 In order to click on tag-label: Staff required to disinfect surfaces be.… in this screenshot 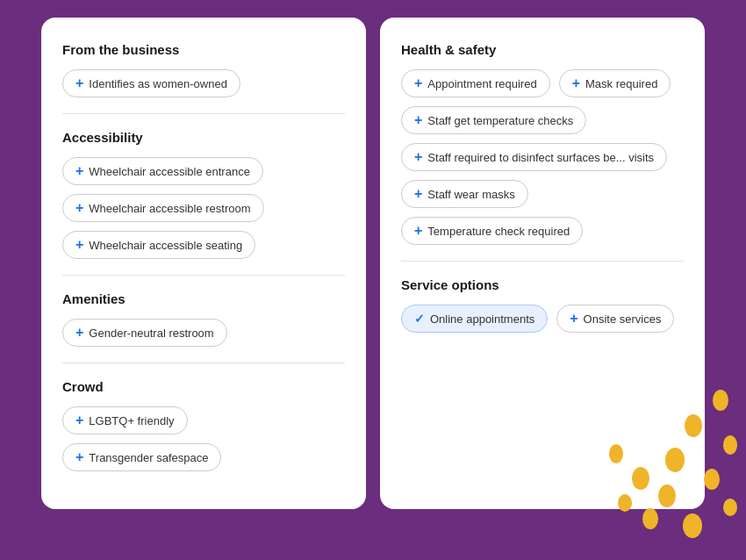, I will do `click(541, 158)`.